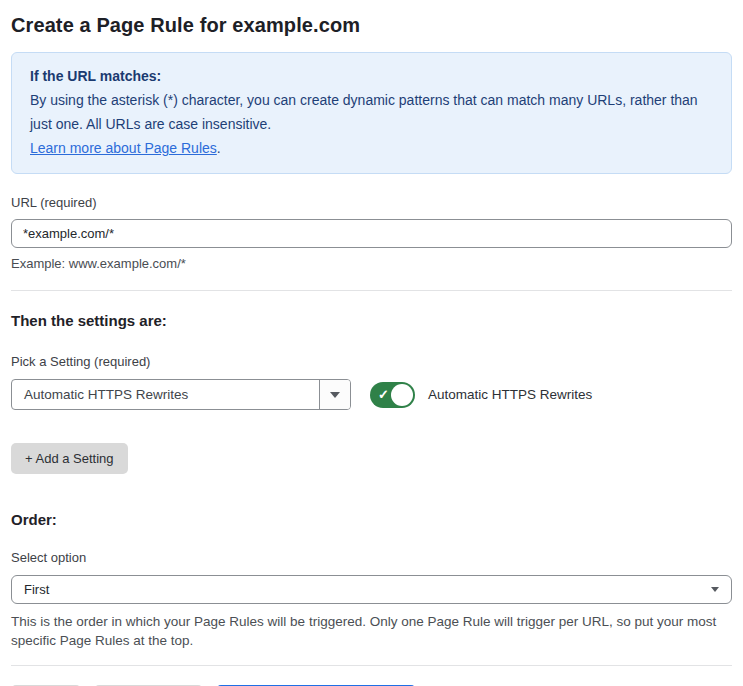  I want to click on learn-more-link: Learn more about Page Rules, so click(124, 148).